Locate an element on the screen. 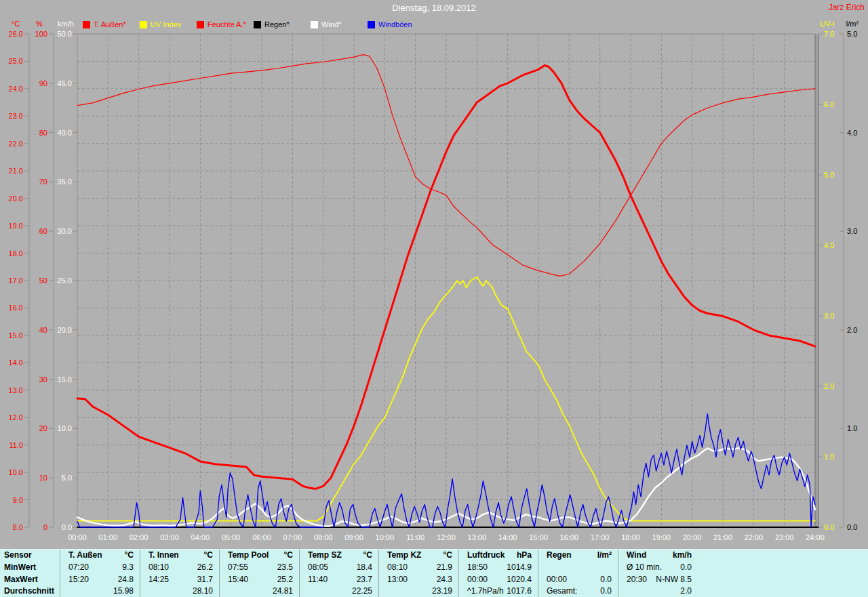  x-axis-tick-label: 15:00 is located at coordinates (538, 537).